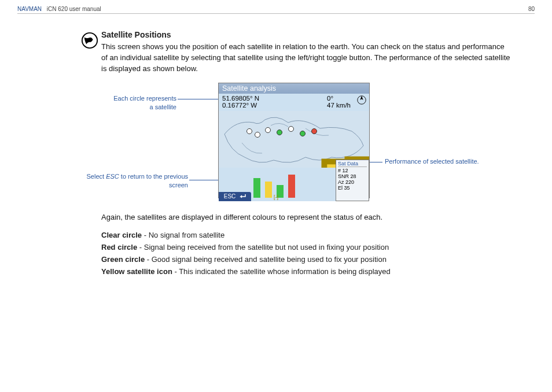 This screenshot has width=552, height=392. I want to click on device-screenshot: Satellite analysis 51.69805° N 0.16772° …, so click(294, 140).